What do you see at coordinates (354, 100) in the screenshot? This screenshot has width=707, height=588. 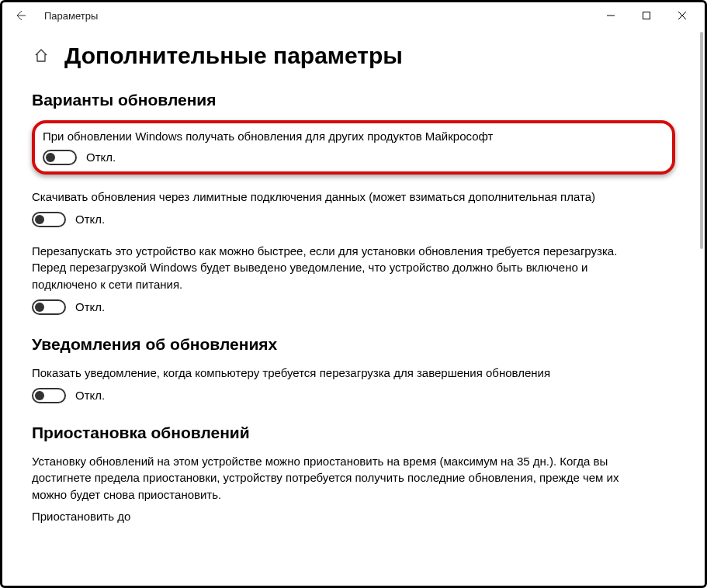 I see `section-title-update-options: Варианты обновления` at bounding box center [354, 100].